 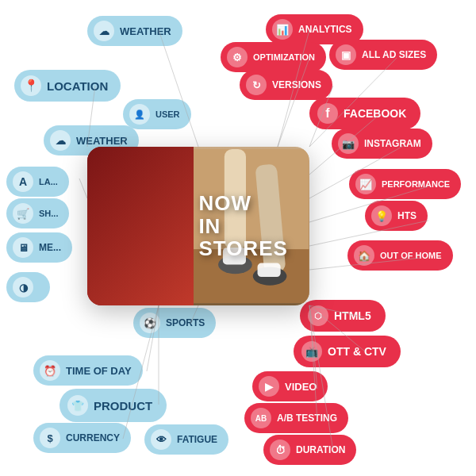 What do you see at coordinates (411, 255) in the screenshot?
I see `out-of-home-label: OUT OF HOME` at bounding box center [411, 255].